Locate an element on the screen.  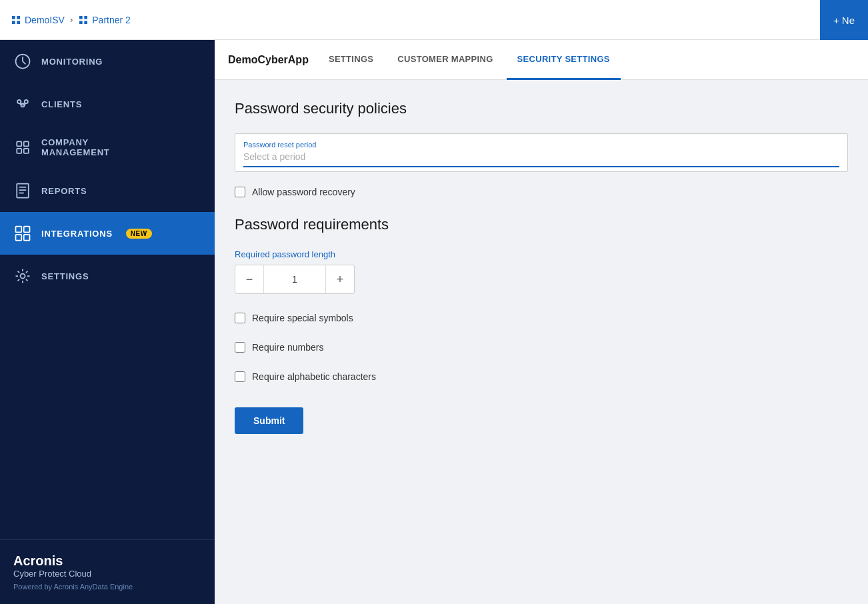
require-alpha-checkbox is located at coordinates (240, 377).